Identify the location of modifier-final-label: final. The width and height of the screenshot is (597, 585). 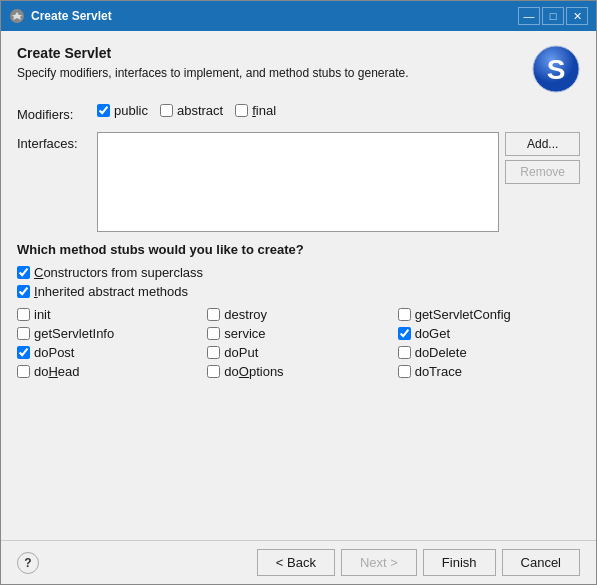
(264, 110).